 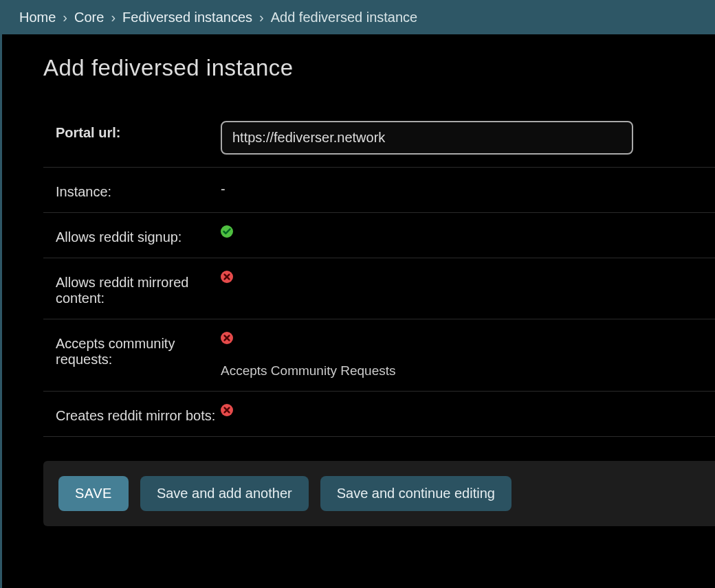 What do you see at coordinates (138, 414) in the screenshot?
I see `creates-reddit-mirror-bots-label: Creates reddit mirror bots:` at bounding box center [138, 414].